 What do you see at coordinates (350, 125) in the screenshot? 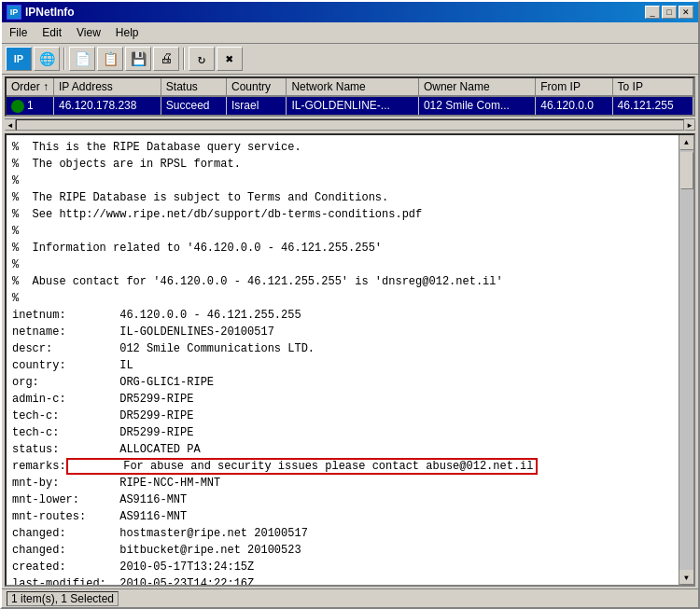
I see `table-h-scrollbar: ◄ ►` at bounding box center [350, 125].